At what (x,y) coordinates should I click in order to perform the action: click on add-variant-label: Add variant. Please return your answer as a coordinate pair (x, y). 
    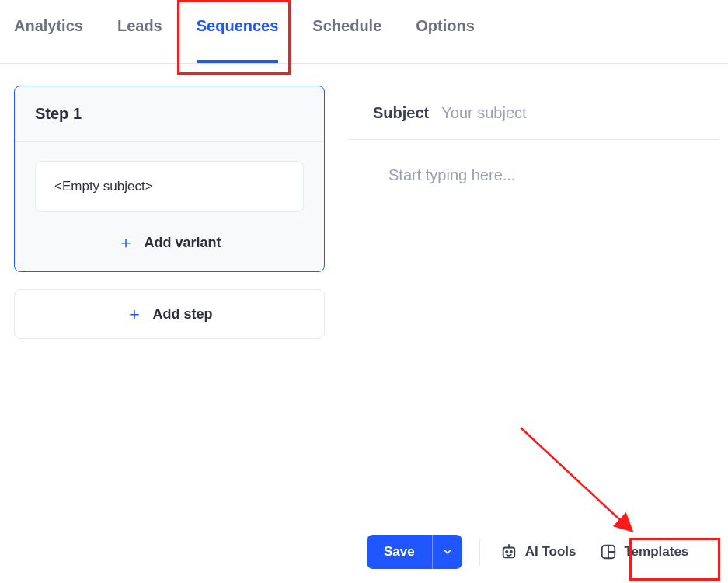
    Looking at the image, I should click on (182, 243).